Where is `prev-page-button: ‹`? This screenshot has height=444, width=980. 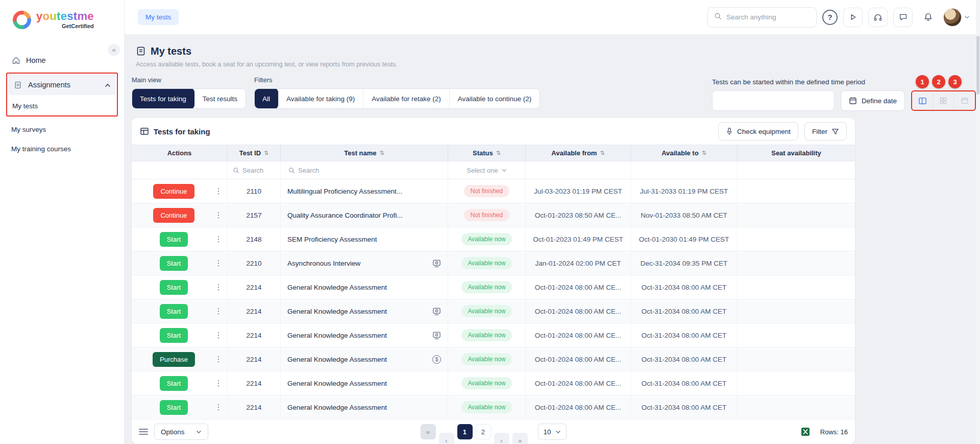 prev-page-button: ‹ is located at coordinates (446, 438).